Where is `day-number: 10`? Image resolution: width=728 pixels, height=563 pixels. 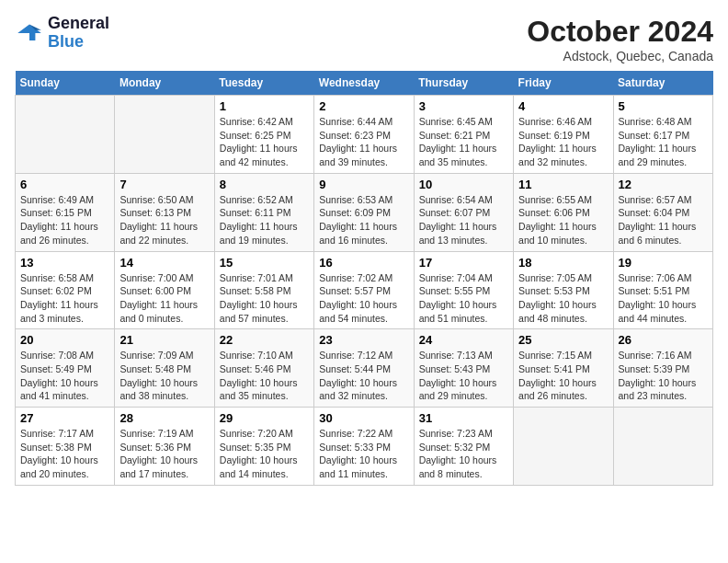 day-number: 10 is located at coordinates (463, 184).